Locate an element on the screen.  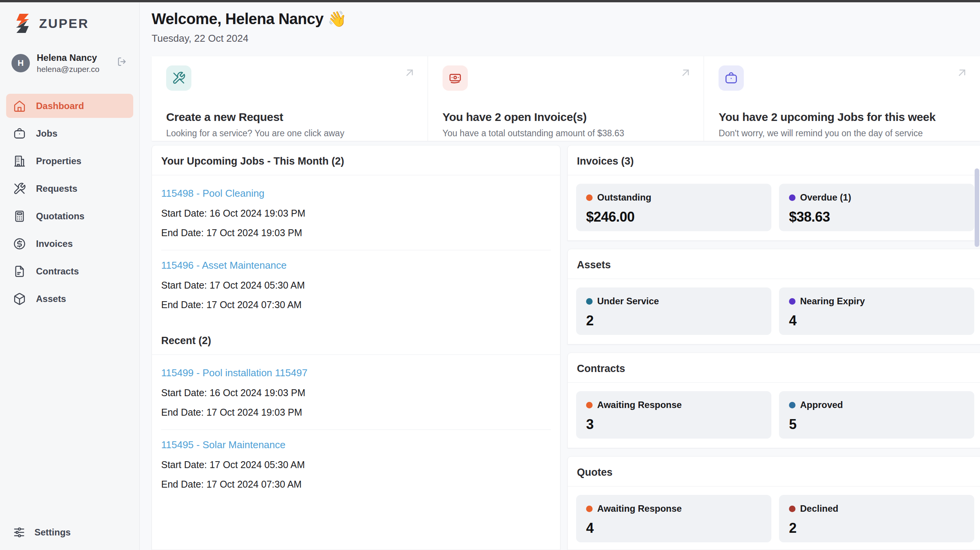
sidebar-item-label: Assets is located at coordinates (51, 299).